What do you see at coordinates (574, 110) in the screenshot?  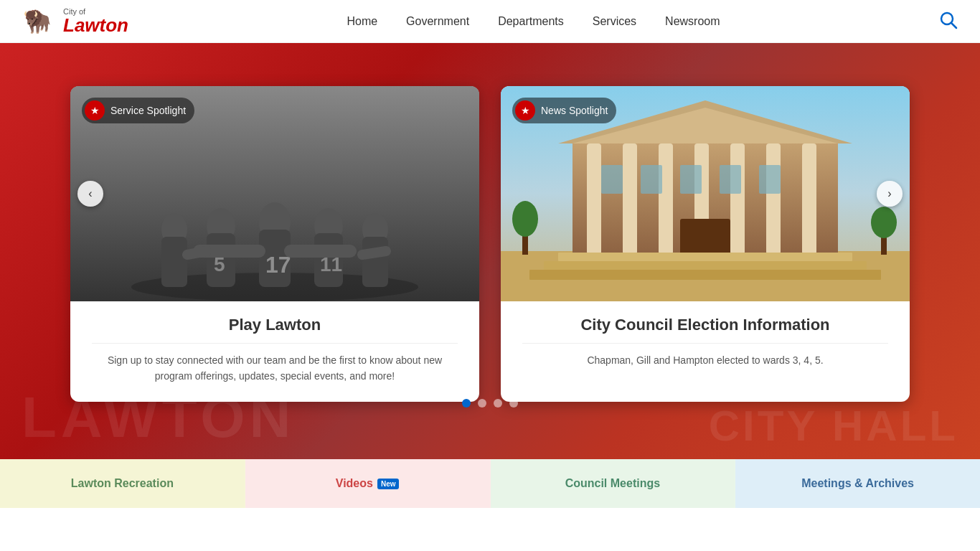 I see `news-badge-label: News Spotlight` at bounding box center [574, 110].